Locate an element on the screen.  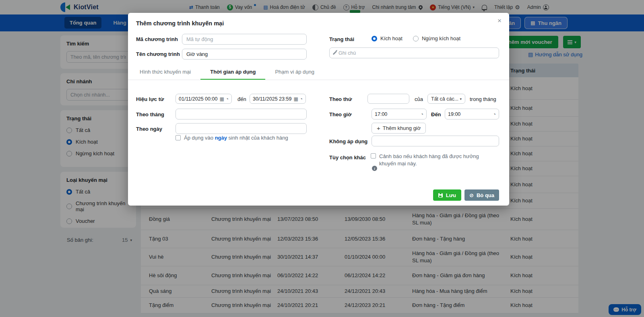
effective-to-value: 30/11/2025 23:59 is located at coordinates (272, 99).